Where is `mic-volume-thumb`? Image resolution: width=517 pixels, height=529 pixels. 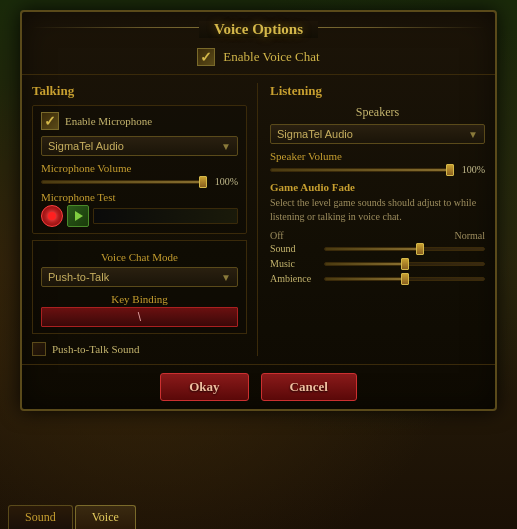 mic-volume-thumb is located at coordinates (203, 182).